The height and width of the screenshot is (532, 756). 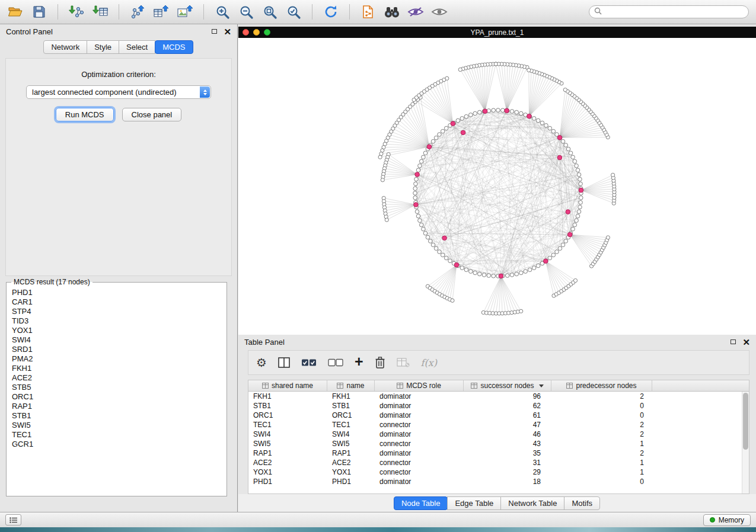 I want to click on search-box, so click(x=669, y=12).